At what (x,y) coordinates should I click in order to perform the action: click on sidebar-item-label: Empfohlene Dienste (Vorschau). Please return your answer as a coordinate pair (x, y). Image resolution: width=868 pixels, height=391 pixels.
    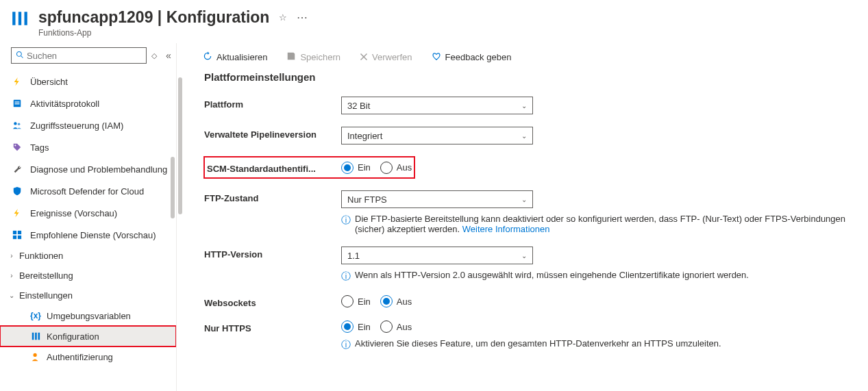
    Looking at the image, I should click on (93, 236).